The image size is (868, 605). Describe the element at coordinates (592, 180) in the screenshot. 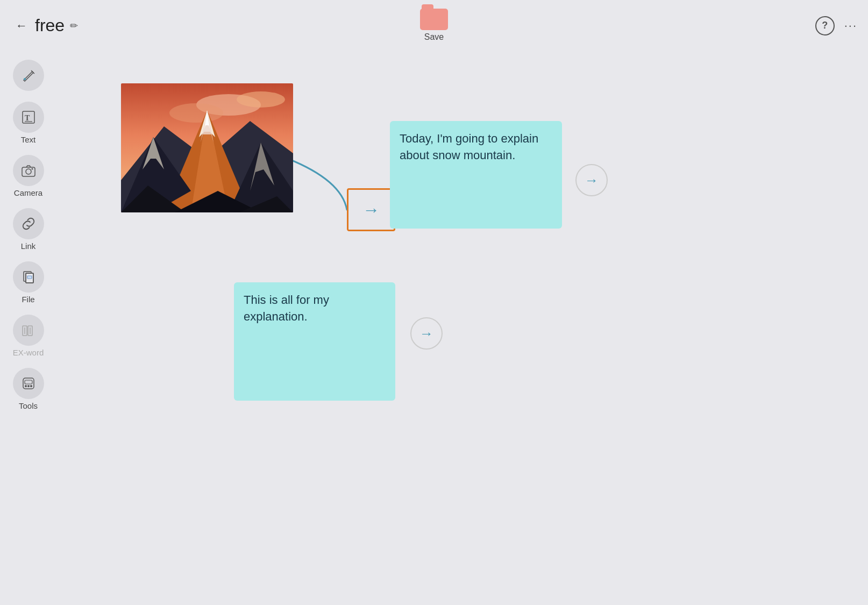

I see `next-arrow-button-1: →` at that location.